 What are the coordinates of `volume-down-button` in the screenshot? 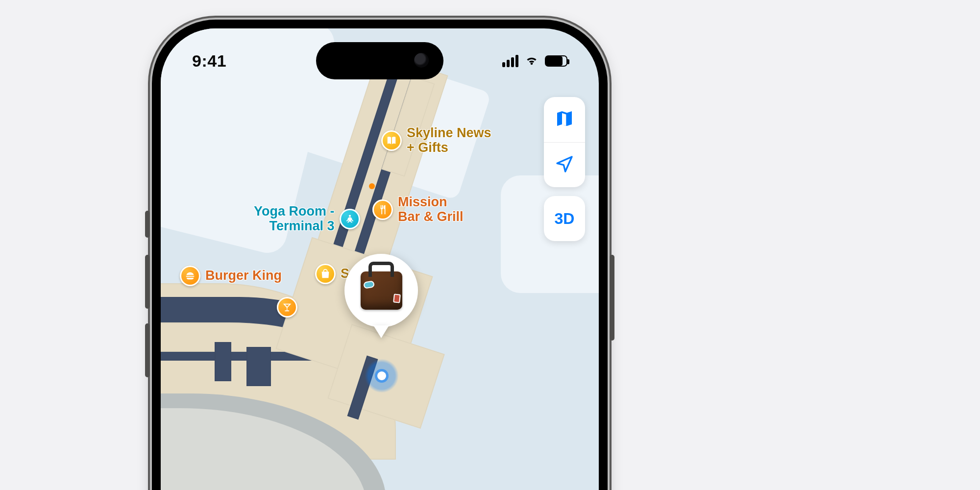 It's located at (147, 350).